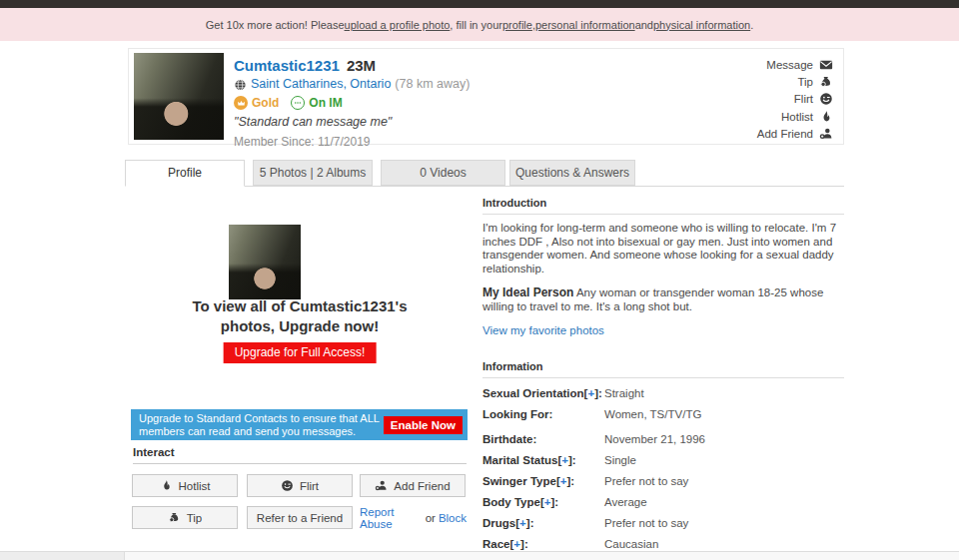 The width and height of the screenshot is (959, 560). What do you see at coordinates (185, 517) in the screenshot?
I see `tip-button: Tip` at bounding box center [185, 517].